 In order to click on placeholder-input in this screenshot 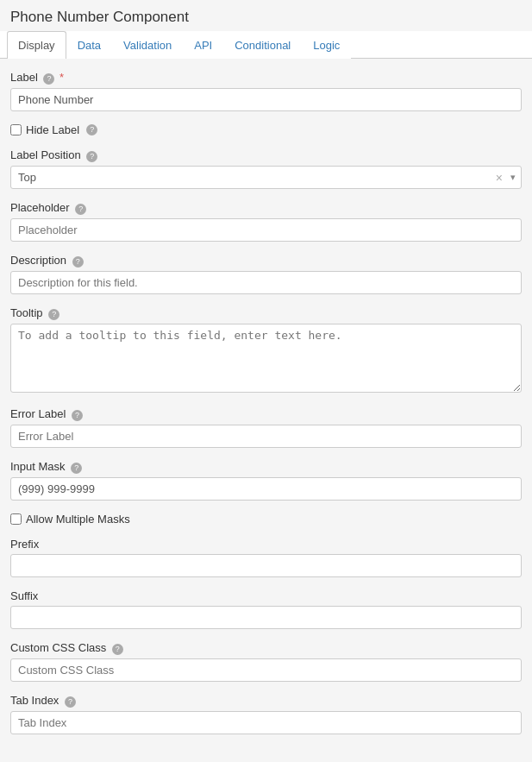, I will do `click(266, 230)`.